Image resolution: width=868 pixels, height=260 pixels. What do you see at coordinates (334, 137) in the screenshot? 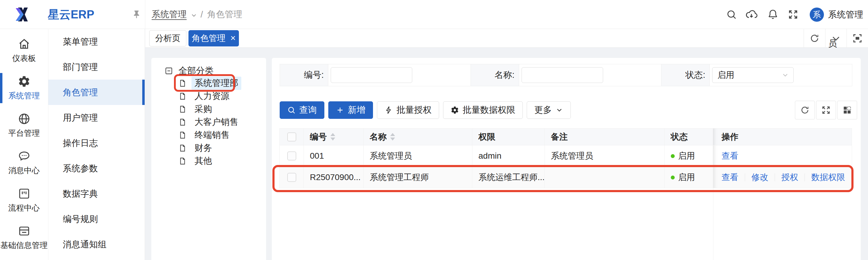
I see `header-cell-code: 编号` at bounding box center [334, 137].